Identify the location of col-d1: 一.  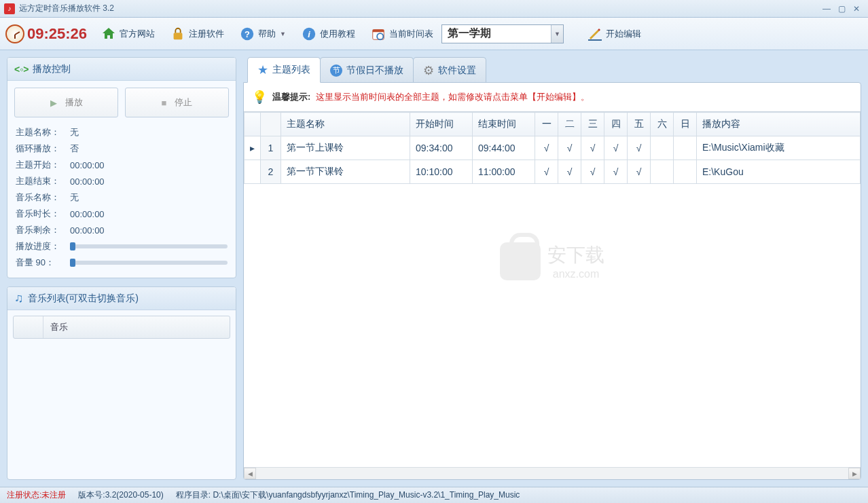
(547, 125).